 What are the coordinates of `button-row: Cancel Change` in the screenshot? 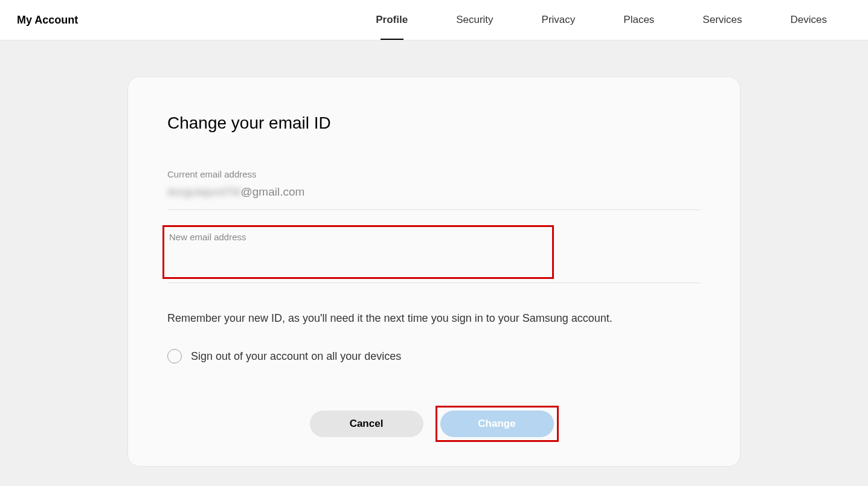 It's located at (434, 424).